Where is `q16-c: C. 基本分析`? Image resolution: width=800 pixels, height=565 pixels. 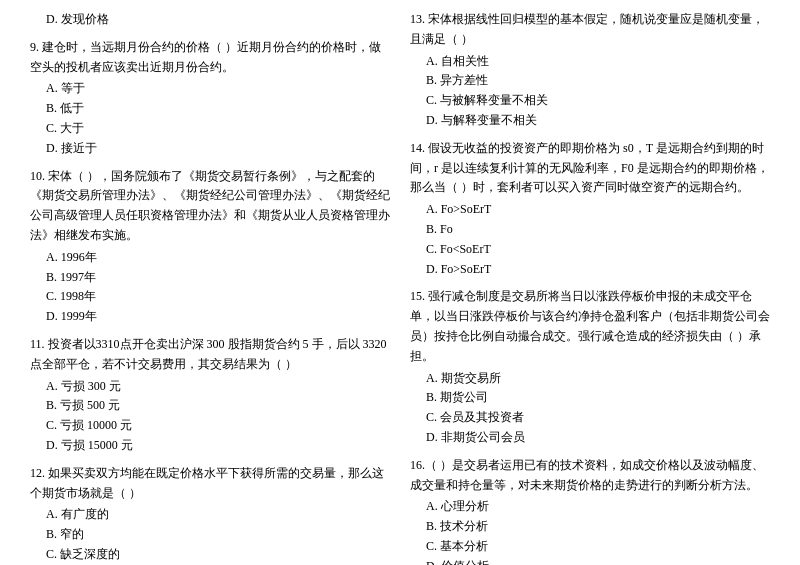
q16-c: C. 基本分析 is located at coordinates (590, 547).